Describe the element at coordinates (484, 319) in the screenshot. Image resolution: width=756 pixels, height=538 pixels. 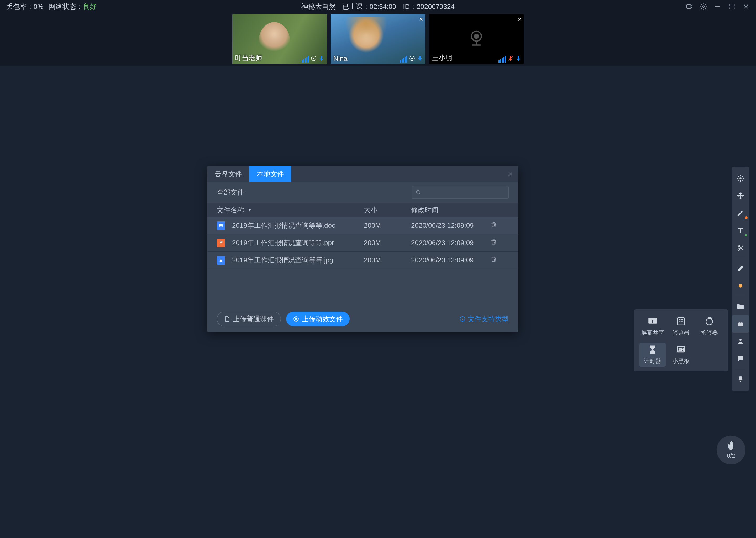
I see `file-type-hint: 文件支持类型` at that location.